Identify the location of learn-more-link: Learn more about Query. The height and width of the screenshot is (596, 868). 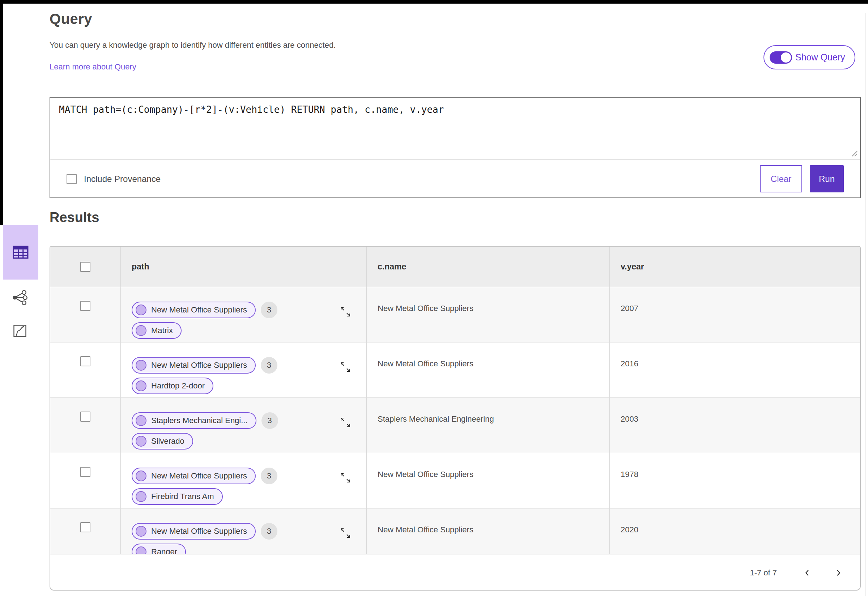
(93, 67).